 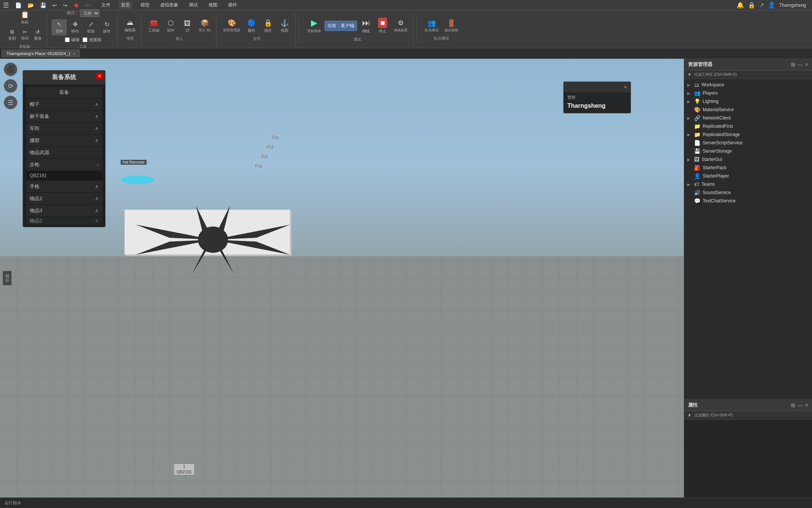 I want to click on startergui-expand: ▶, so click(x=690, y=160).